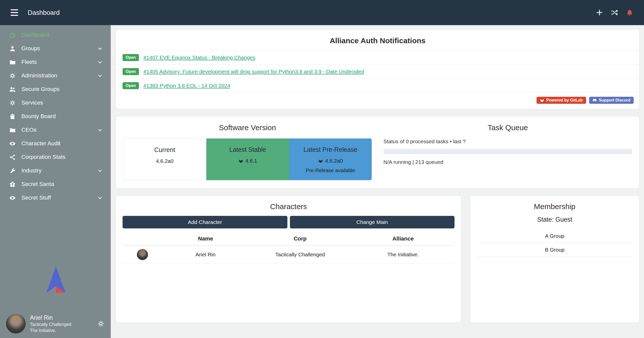  What do you see at coordinates (35, 35) in the screenshot?
I see `sidebar-item-label: Dashboard` at bounding box center [35, 35].